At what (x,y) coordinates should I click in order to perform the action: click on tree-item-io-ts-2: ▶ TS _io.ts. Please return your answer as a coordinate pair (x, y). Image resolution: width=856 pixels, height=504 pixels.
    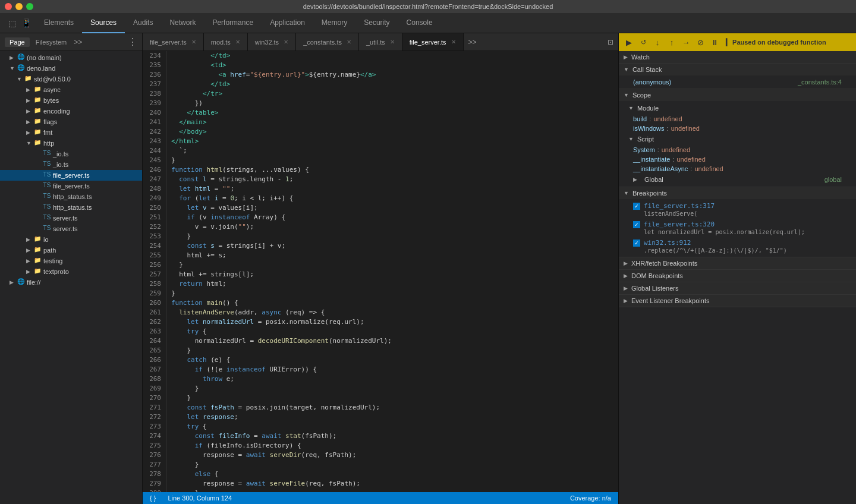
    Looking at the image, I should click on (71, 165).